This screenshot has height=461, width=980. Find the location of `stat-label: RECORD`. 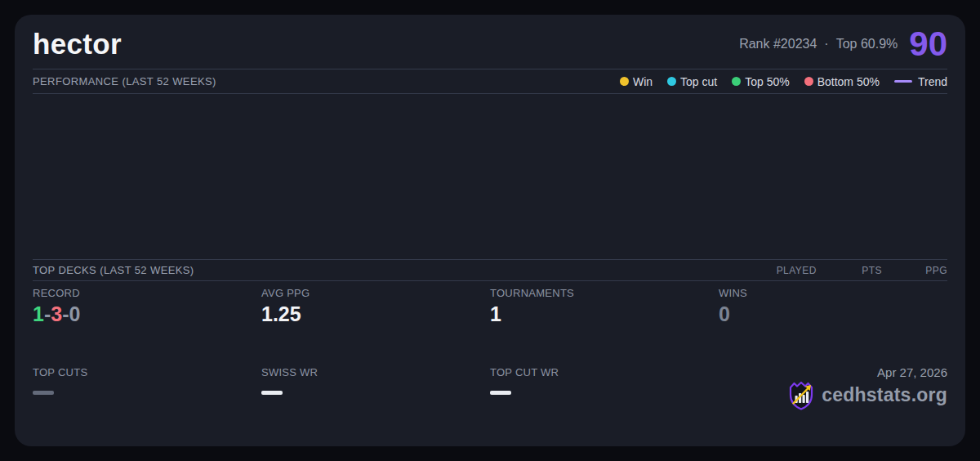

stat-label: RECORD is located at coordinates (147, 293).